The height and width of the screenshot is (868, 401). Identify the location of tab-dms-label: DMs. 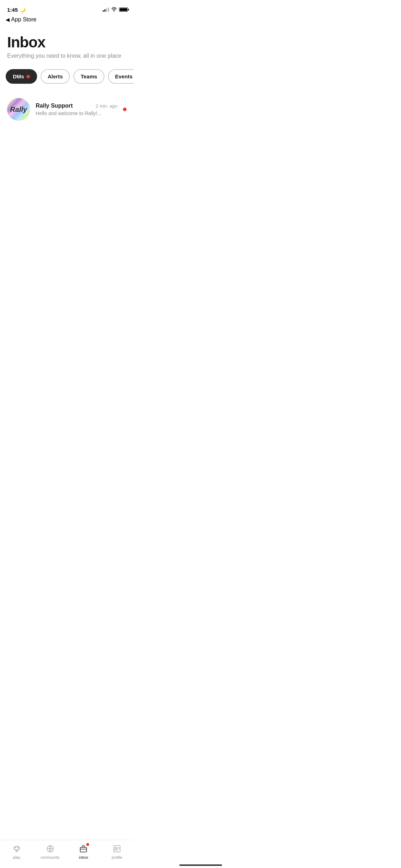
(19, 76).